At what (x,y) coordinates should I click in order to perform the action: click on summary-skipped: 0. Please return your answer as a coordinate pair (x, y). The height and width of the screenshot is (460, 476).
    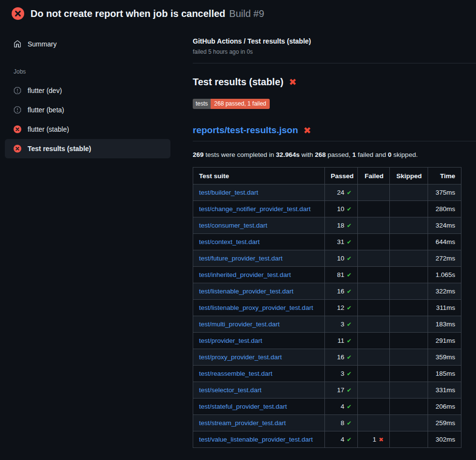
    Looking at the image, I should click on (390, 155).